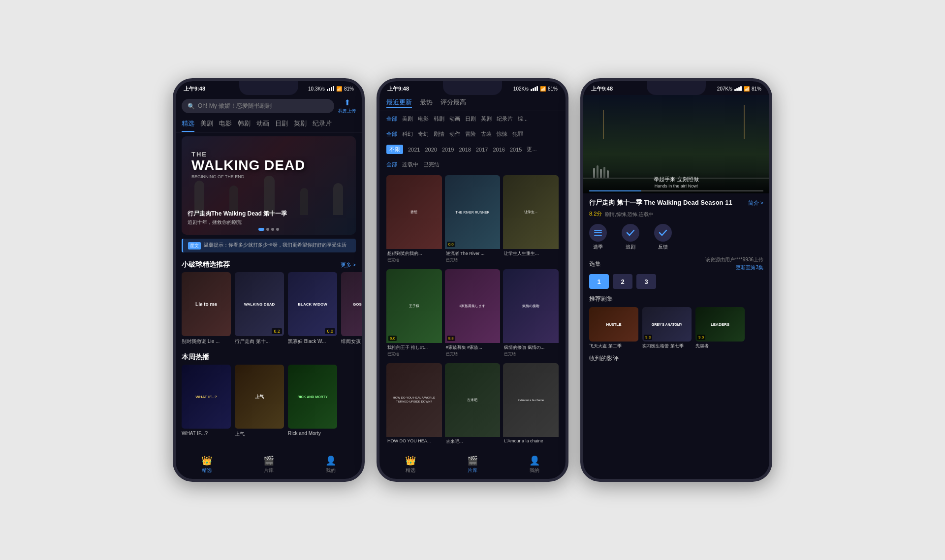 This screenshot has height=560, width=945. I want to click on nav-tab-us: 美剧, so click(207, 124).